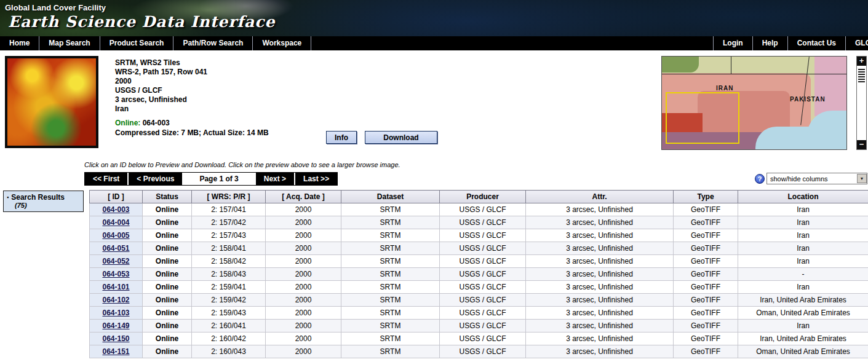  Describe the element at coordinates (817, 43) in the screenshot. I see `nav-contact-us: Contact Us` at that location.